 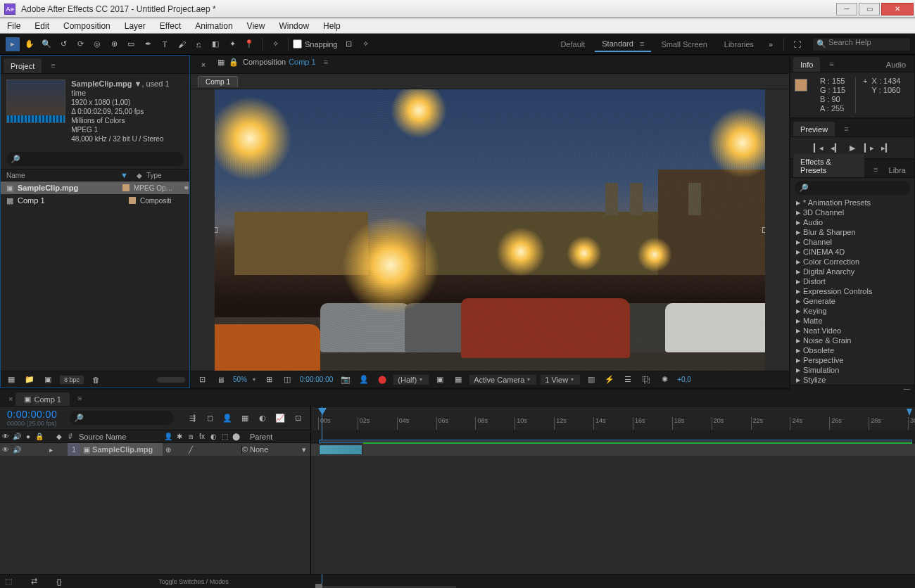 What do you see at coordinates (124, 175) in the screenshot?
I see `sort-icon: ▼` at bounding box center [124, 175].